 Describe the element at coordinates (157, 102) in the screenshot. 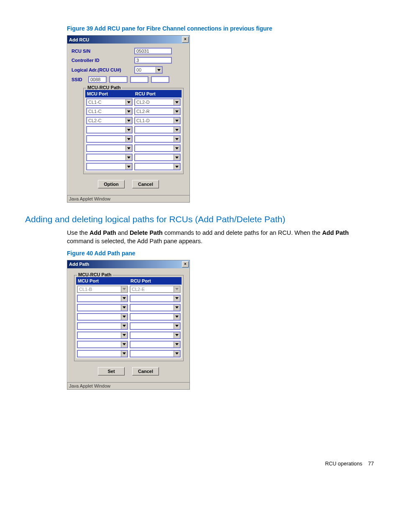

I see `rcu-port-combo: CL2-D` at that location.